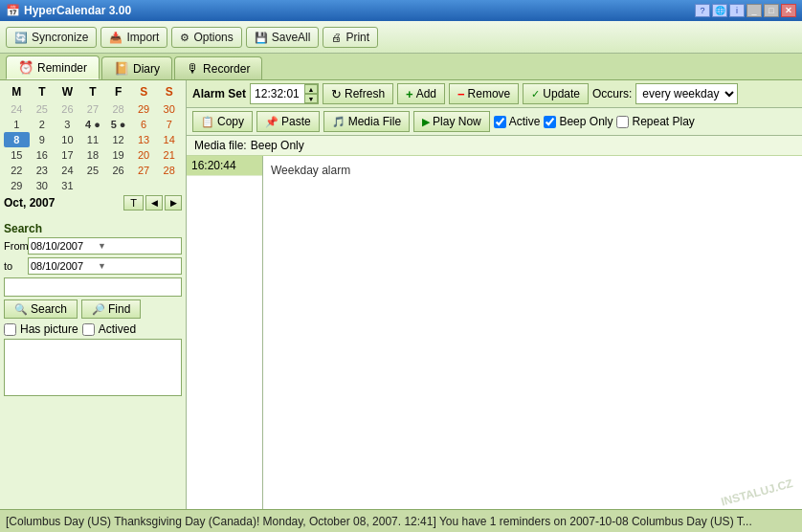 This screenshot has height=532, width=802. Describe the element at coordinates (67, 124) in the screenshot. I see `cal-cell: 3` at that location.